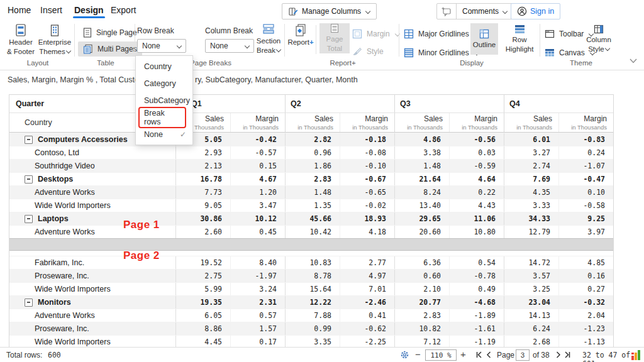 The height and width of the screenshot is (362, 644). What do you see at coordinates (475, 11) in the screenshot?
I see `comments-button: Comments` at bounding box center [475, 11].